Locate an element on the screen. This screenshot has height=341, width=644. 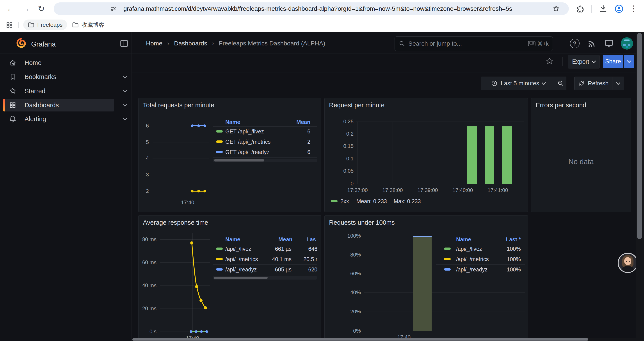
profile-icon is located at coordinates (619, 9).